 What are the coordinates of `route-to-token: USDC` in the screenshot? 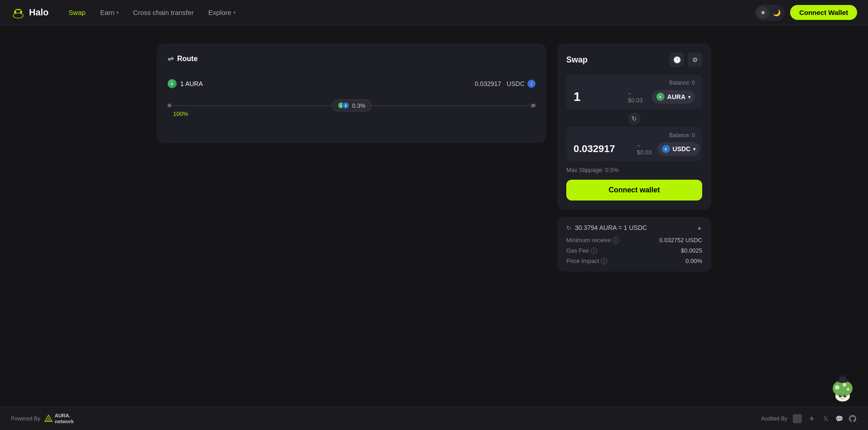 It's located at (516, 84).